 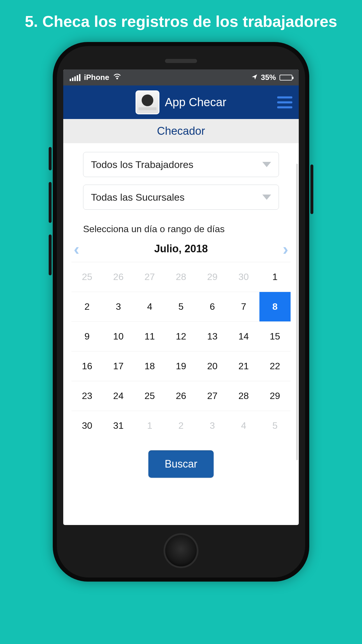 I want to click on carrier-label: iPhone, so click(x=97, y=78).